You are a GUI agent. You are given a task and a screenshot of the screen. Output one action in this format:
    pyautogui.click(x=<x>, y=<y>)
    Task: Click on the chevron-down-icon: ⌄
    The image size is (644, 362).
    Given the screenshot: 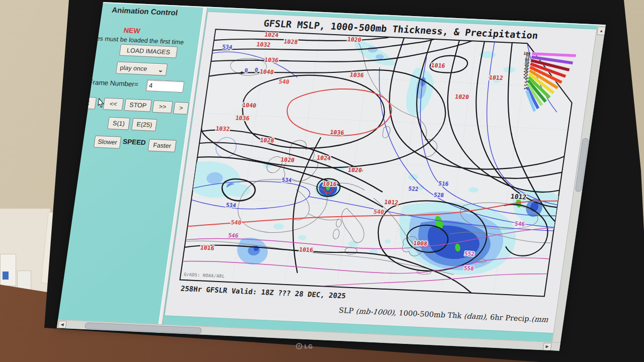 What is the action you would take?
    pyautogui.click(x=161, y=69)
    